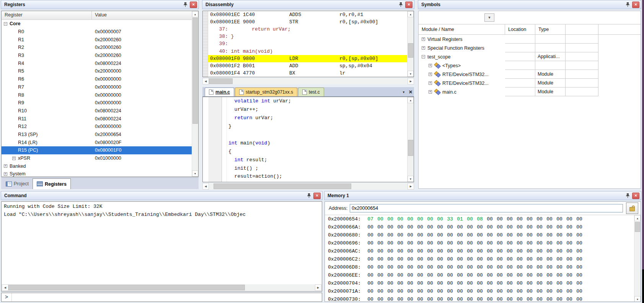  I want to click on register-row-R11: R110x08000224, so click(96, 118).